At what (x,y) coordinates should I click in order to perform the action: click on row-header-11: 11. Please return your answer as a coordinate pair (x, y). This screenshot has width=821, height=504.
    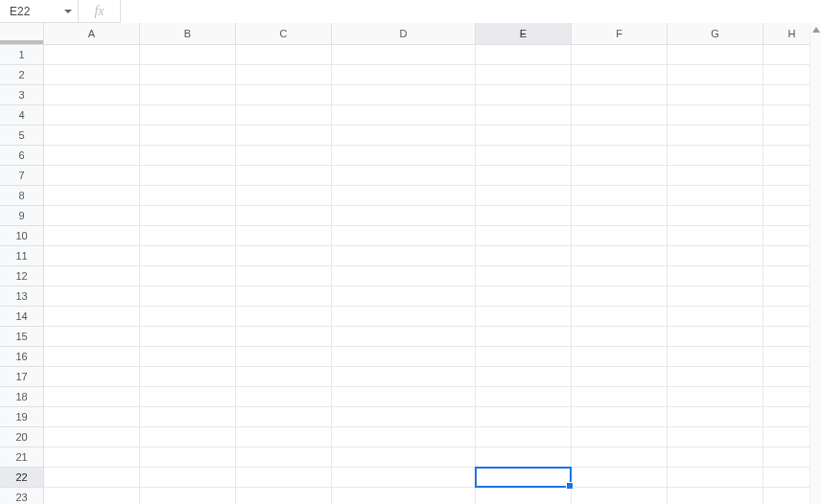
    Looking at the image, I should click on (22, 257).